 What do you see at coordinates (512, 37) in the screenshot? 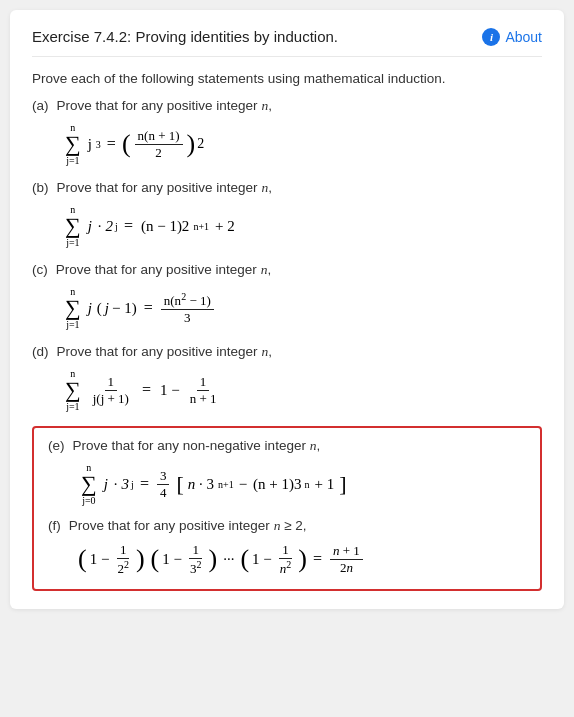
I see `about-button: i About` at bounding box center [512, 37].